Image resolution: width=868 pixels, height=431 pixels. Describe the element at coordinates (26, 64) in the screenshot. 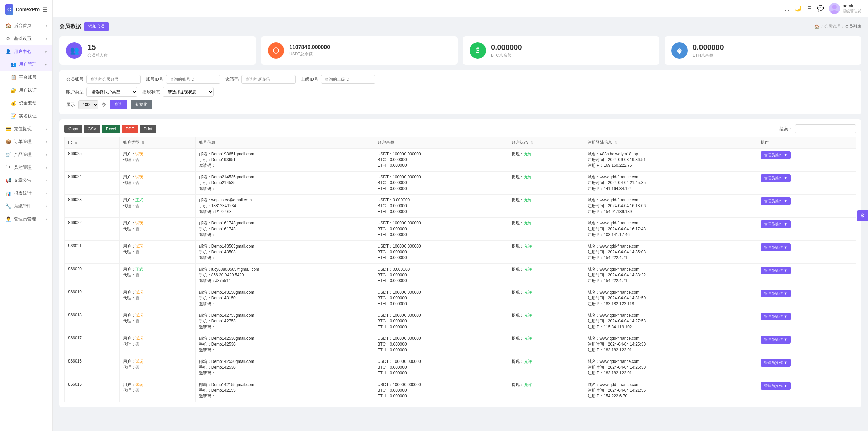

I see `sidebar-item-user-management: 👥 用户管理 ∨` at that location.